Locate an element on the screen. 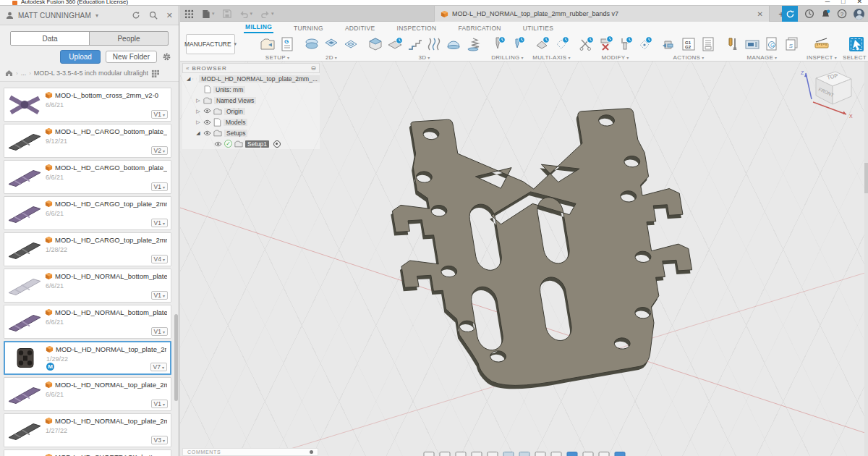 Image resolution: width=868 pixels, height=456 pixels. file-card-selected: MOD-L_HD_NORMAL_top_plate_2mm... 1/29/22… is located at coordinates (88, 358).